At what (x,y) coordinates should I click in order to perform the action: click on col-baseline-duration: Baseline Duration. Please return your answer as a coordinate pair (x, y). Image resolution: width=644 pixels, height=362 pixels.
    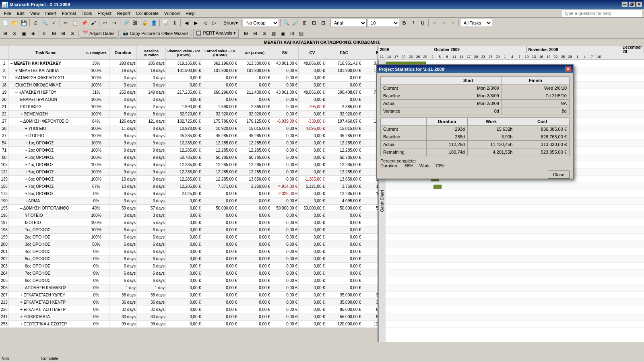
    Looking at the image, I should click on (151, 53).